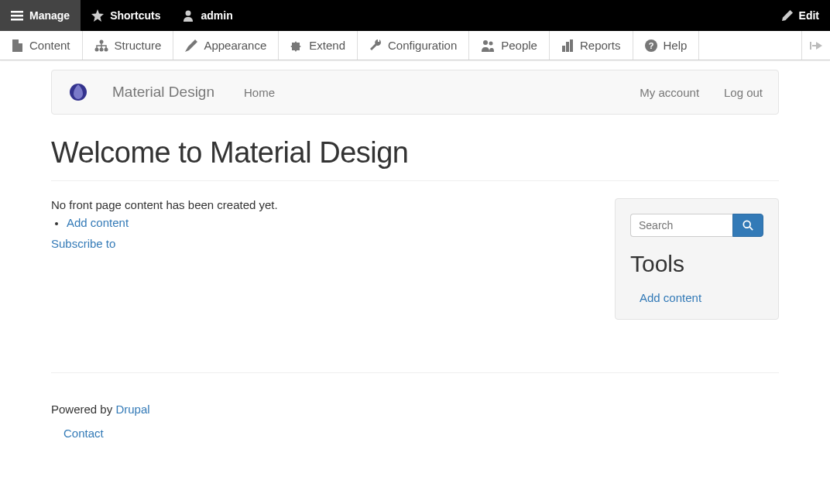 Image resolution: width=830 pixels, height=504 pixels. Describe the element at coordinates (697, 264) in the screenshot. I see `tools-heading: Tools` at that location.